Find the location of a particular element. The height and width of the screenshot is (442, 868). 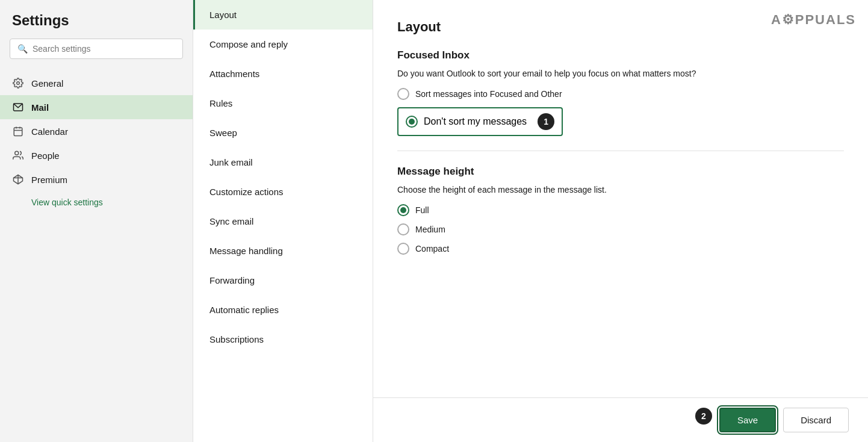

search-input is located at coordinates (104, 49).